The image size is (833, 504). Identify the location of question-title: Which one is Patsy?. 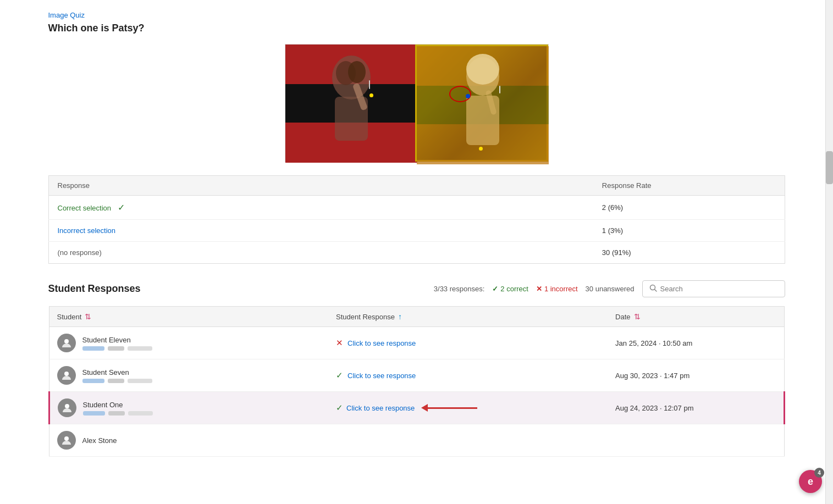
(417, 29).